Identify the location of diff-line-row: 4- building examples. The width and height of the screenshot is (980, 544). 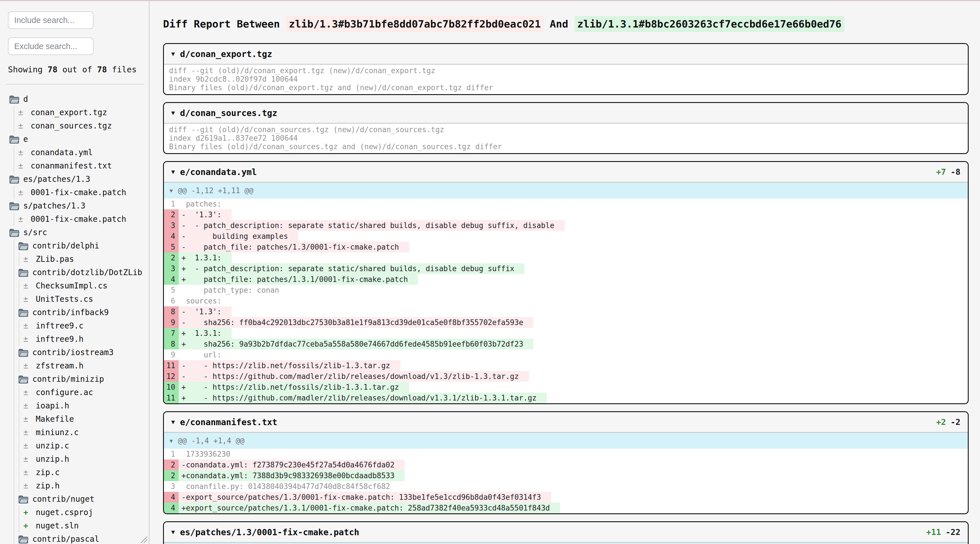
(566, 236).